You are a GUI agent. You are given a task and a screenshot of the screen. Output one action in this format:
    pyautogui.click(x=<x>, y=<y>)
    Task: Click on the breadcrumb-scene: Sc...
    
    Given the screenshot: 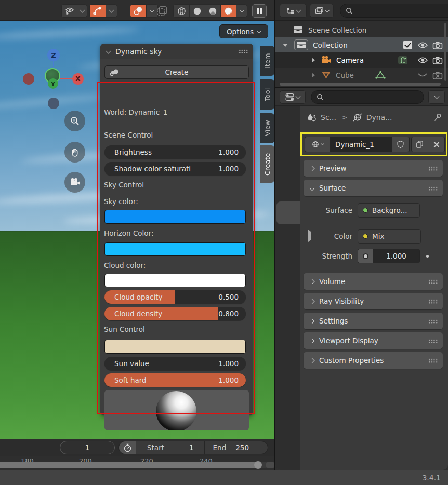 What is the action you would take?
    pyautogui.click(x=328, y=117)
    